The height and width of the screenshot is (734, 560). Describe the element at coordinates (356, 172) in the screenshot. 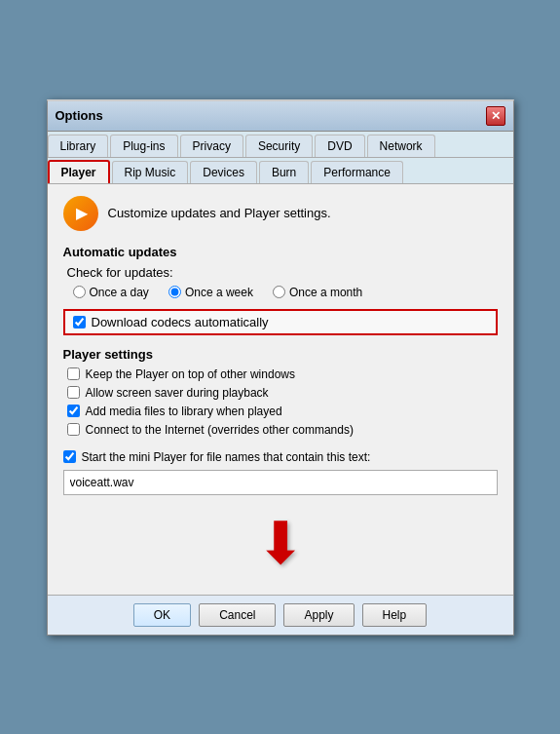

I see `tab-performance: Performance` at that location.